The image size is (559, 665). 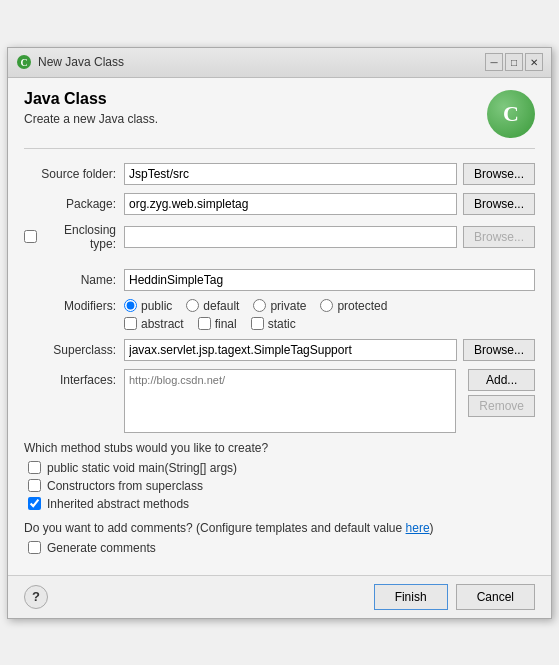 What do you see at coordinates (215, 528) in the screenshot?
I see `comments-question-text: Do you want to add comments? (Configure …` at bounding box center [215, 528].